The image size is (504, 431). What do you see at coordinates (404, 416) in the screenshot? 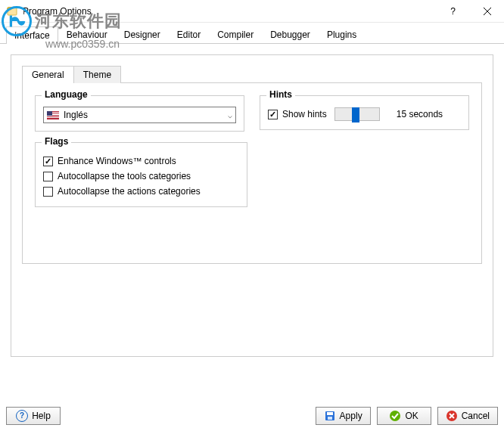
I see `ok-button: OK` at bounding box center [404, 416].